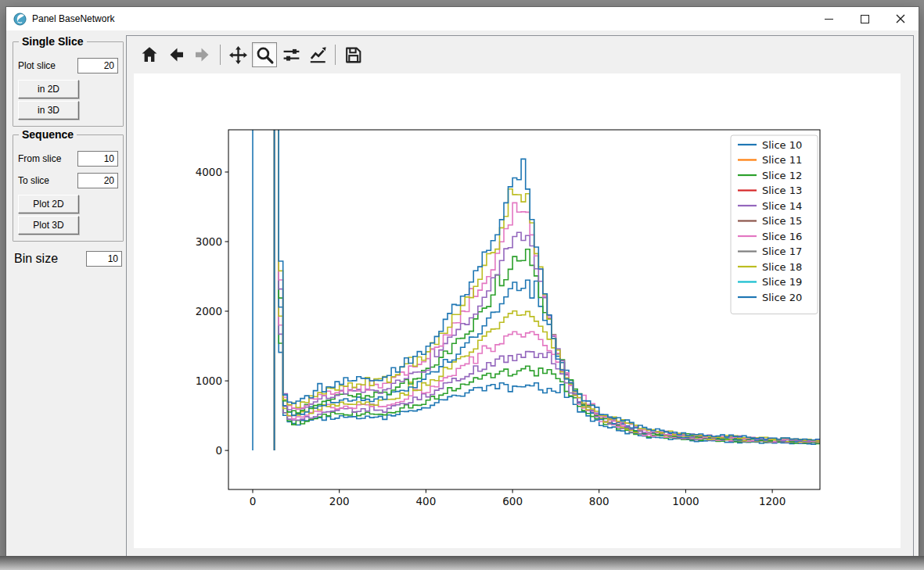  What do you see at coordinates (238, 55) in the screenshot?
I see `pan-move-icon` at bounding box center [238, 55].